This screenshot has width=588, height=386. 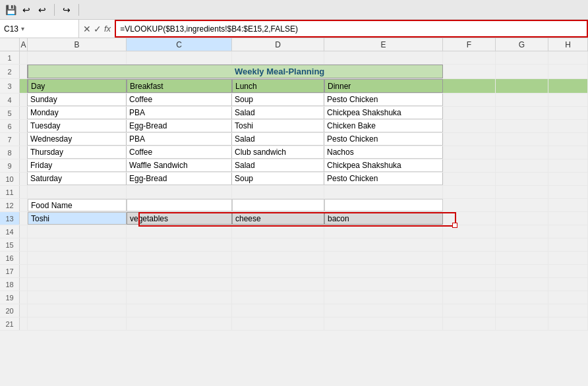 I want to click on cell-b3-day: Day, so click(x=77, y=86).